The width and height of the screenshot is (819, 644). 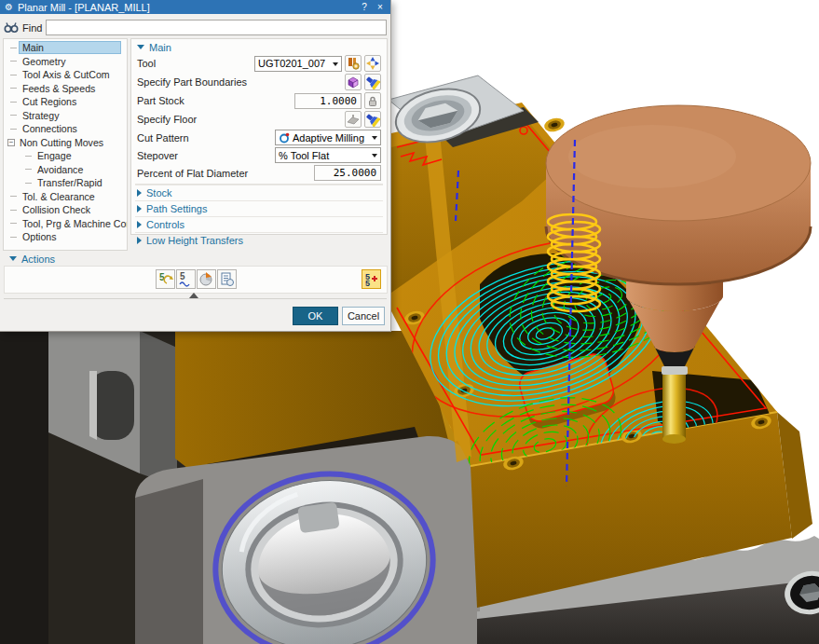 I want to click on simulate-button, so click(x=207, y=280).